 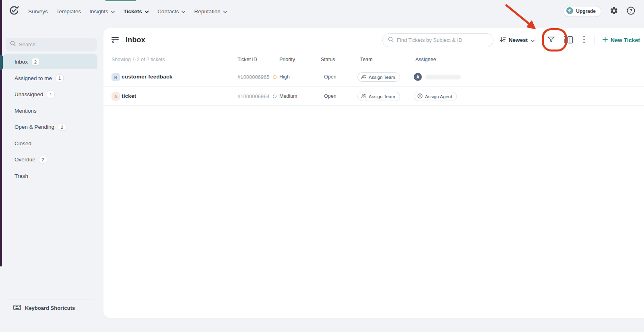 I want to click on ticket-priority: Medium, so click(x=285, y=96).